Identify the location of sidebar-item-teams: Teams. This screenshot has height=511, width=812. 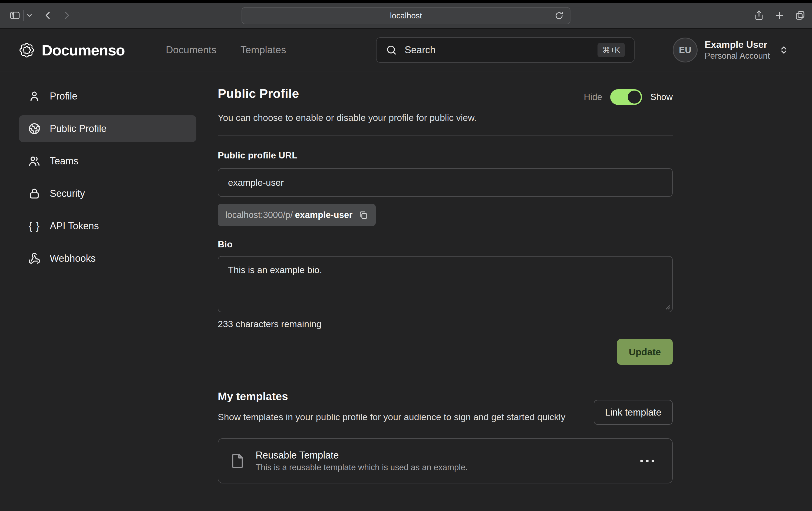
(108, 161).